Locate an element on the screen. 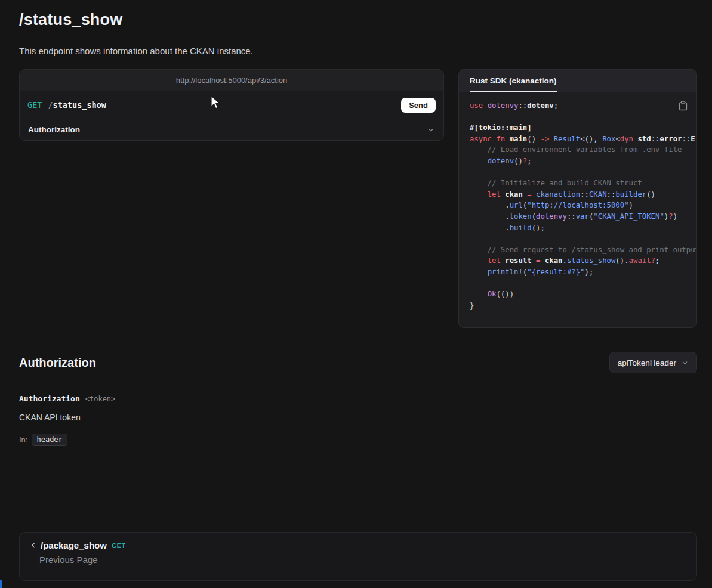 The height and width of the screenshot is (588, 712). code-line: Ok(()) is located at coordinates (583, 295).